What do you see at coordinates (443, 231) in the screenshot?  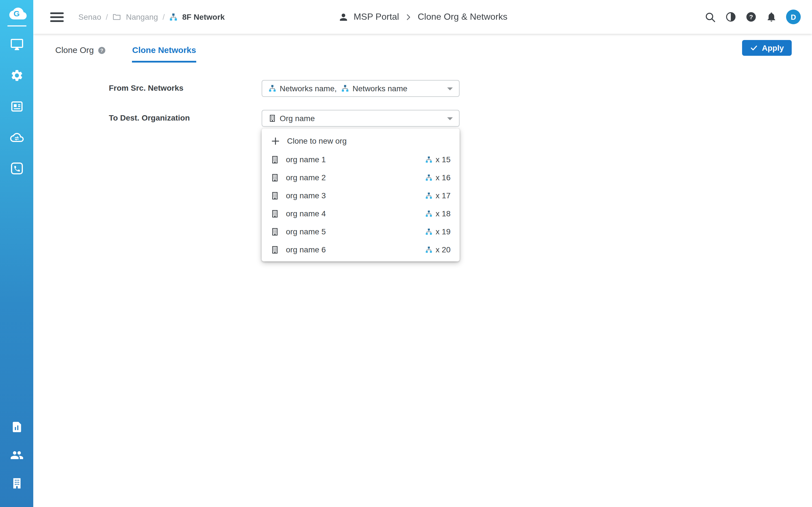 I see `org-network-count-label: x 19` at bounding box center [443, 231].